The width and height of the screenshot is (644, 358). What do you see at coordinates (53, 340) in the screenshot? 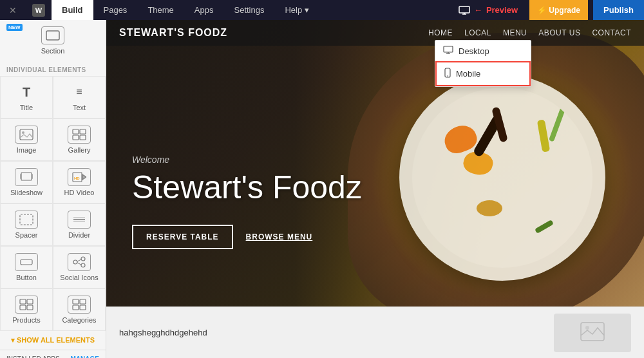
I see `show-all-button: ▾ SHOW ALL ELEMENTS` at bounding box center [53, 340].